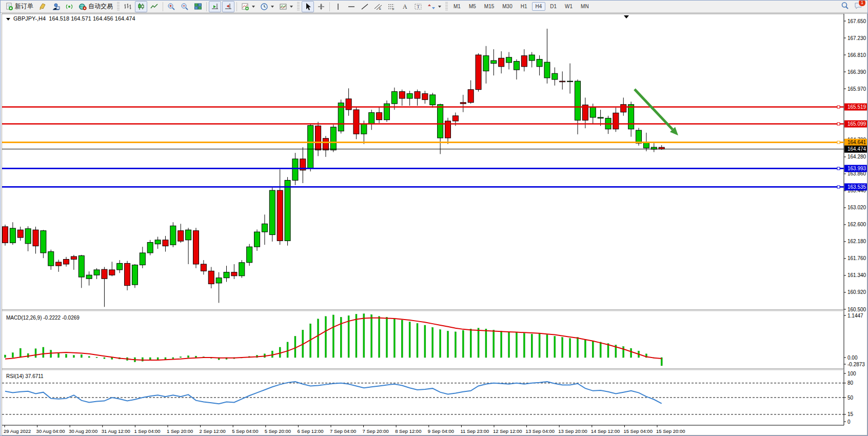 Image resolution: width=868 pixels, height=436 pixels. Describe the element at coordinates (141, 7) in the screenshot. I see `candlestick-mode-button` at that location.